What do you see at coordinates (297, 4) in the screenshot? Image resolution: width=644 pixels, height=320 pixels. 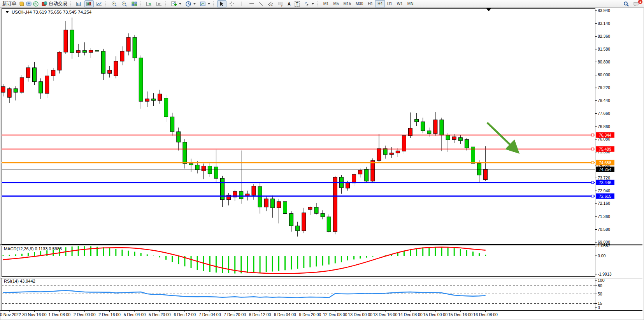 I see `text-label-tool: T` at bounding box center [297, 4].